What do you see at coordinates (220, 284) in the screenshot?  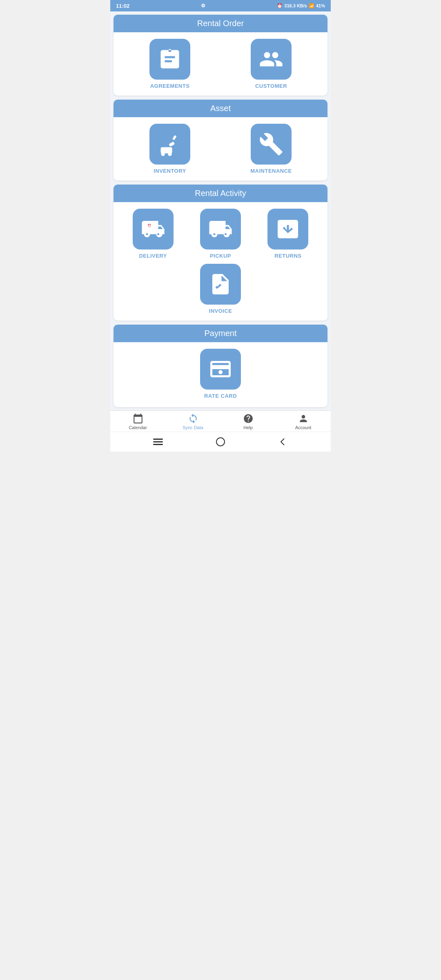 I see `invoice-icon` at bounding box center [220, 284].